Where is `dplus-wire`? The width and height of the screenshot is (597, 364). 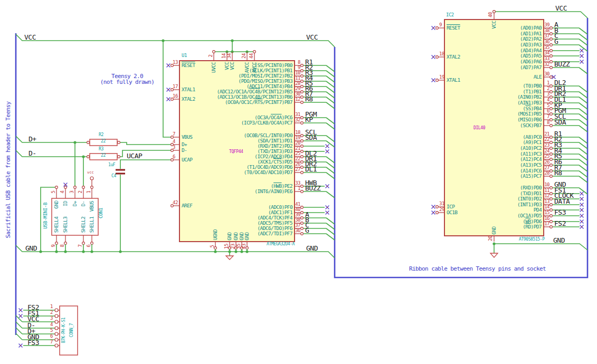 dplus-wire is located at coordinates (94, 140).